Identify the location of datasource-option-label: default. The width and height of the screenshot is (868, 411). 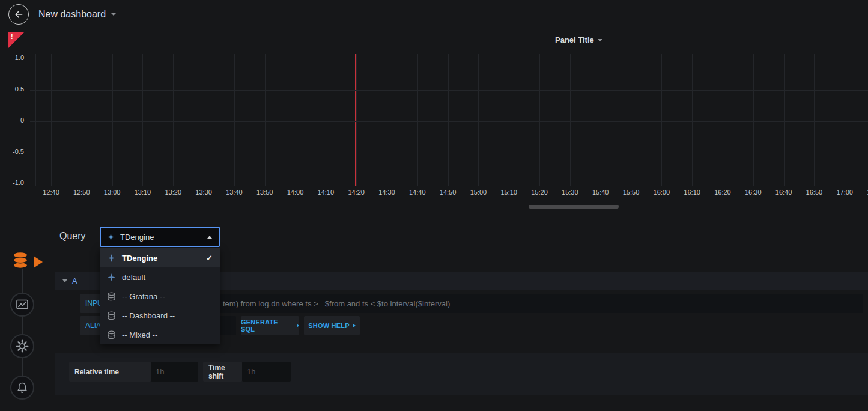
(133, 278).